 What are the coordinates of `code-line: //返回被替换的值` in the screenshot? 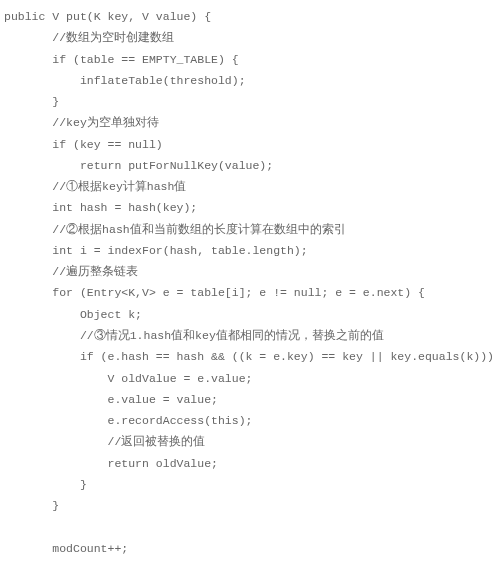 It's located at (250, 442).